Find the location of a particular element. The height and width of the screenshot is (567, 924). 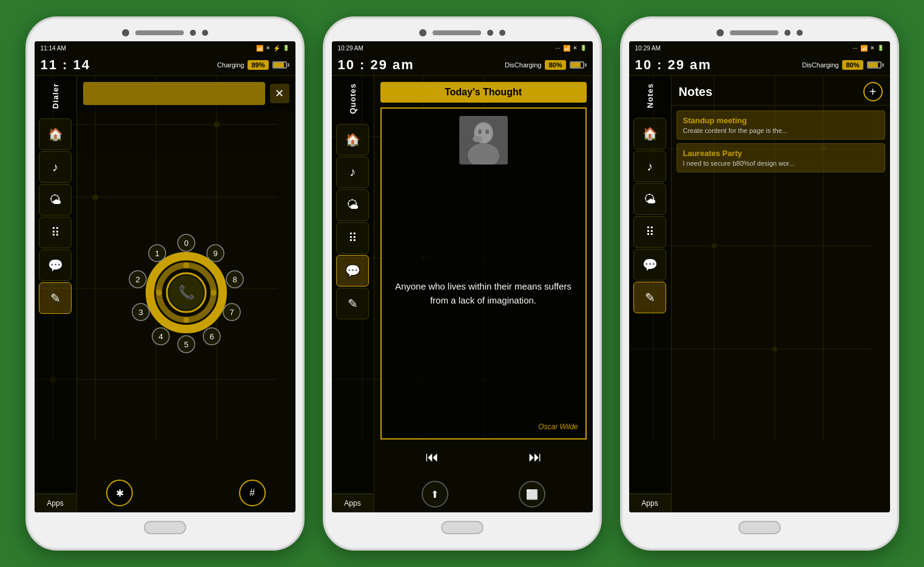

sidebar-label-notes: Notes is located at coordinates (650, 96).